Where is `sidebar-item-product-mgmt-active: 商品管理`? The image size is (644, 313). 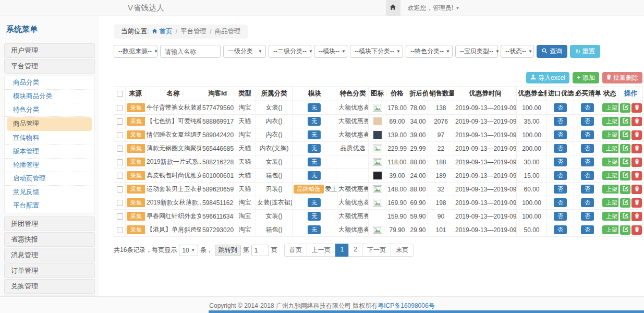 sidebar-item-product-mgmt-active: 商品管理 is located at coordinates (50, 124).